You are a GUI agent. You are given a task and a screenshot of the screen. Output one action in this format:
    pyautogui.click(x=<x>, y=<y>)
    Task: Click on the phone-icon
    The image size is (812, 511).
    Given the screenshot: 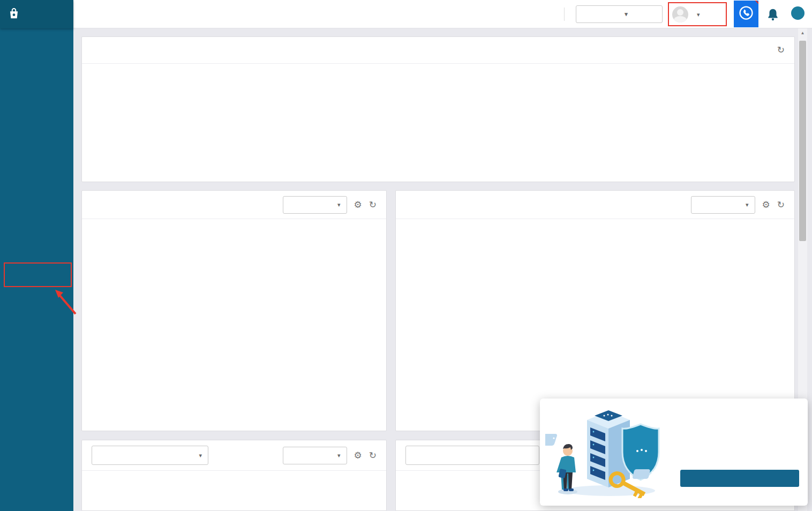 What is the action you would take?
    pyautogui.click(x=746, y=14)
    